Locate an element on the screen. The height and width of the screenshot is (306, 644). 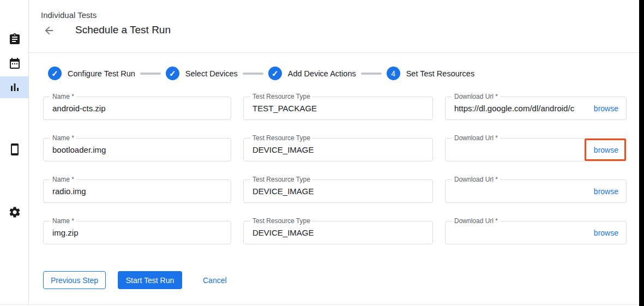
step-label: Add Device Actions is located at coordinates (322, 74).